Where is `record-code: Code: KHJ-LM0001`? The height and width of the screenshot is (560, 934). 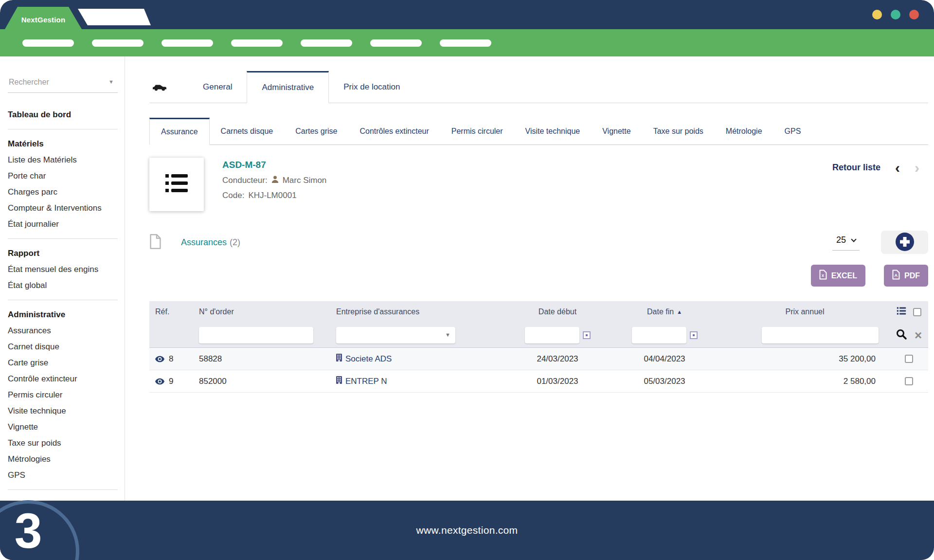
record-code: Code: KHJ-LM0001 is located at coordinates (274, 196).